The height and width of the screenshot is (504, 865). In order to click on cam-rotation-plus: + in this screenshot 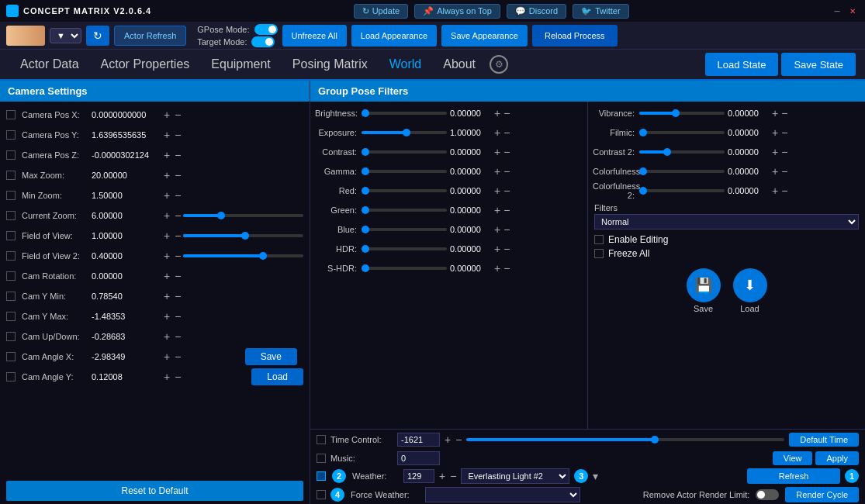, I will do `click(167, 276)`.